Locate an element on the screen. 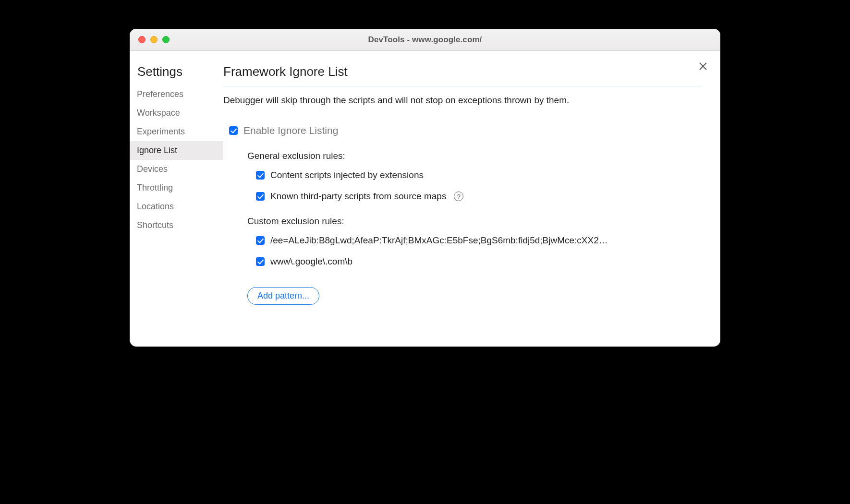 This screenshot has height=504, width=850. page-description: Debugger will skip through the scripts a… is located at coordinates (462, 100).